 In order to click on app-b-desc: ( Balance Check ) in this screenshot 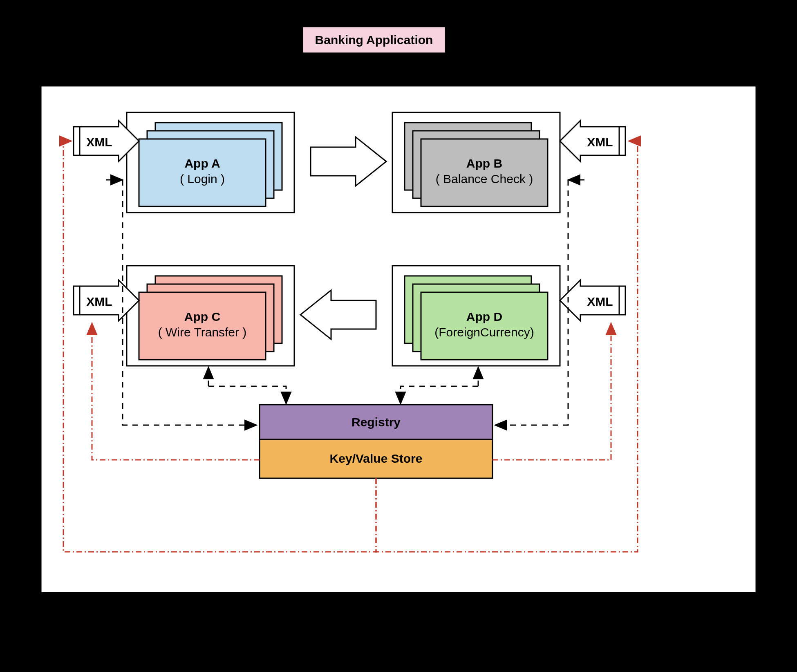, I will do `click(484, 179)`.